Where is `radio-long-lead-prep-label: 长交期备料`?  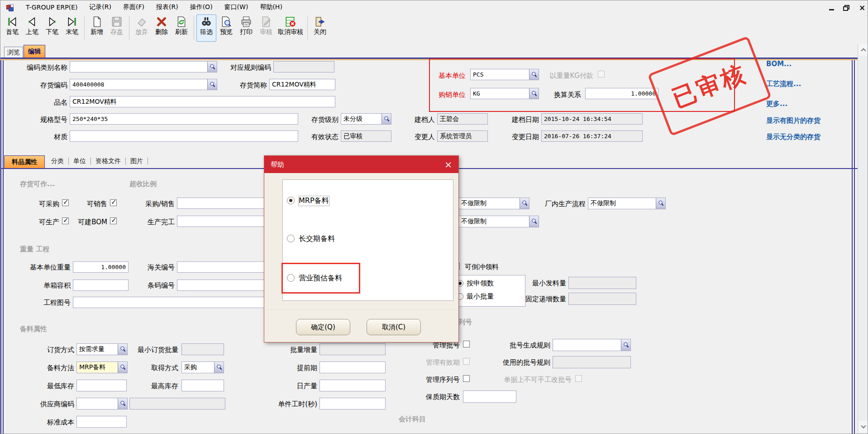 radio-long-lead-prep-label: 长交期备料 is located at coordinates (317, 239).